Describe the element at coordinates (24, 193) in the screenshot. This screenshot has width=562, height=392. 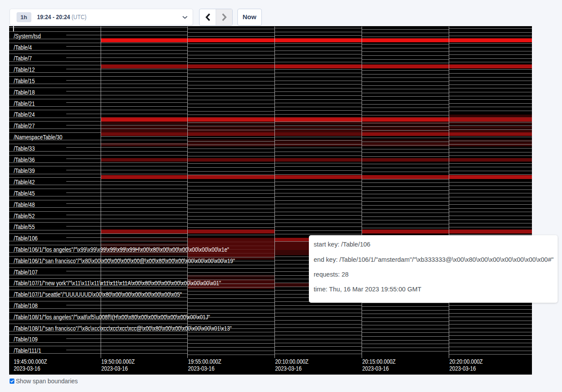
I see `svg-text: /Table/45` at that location.